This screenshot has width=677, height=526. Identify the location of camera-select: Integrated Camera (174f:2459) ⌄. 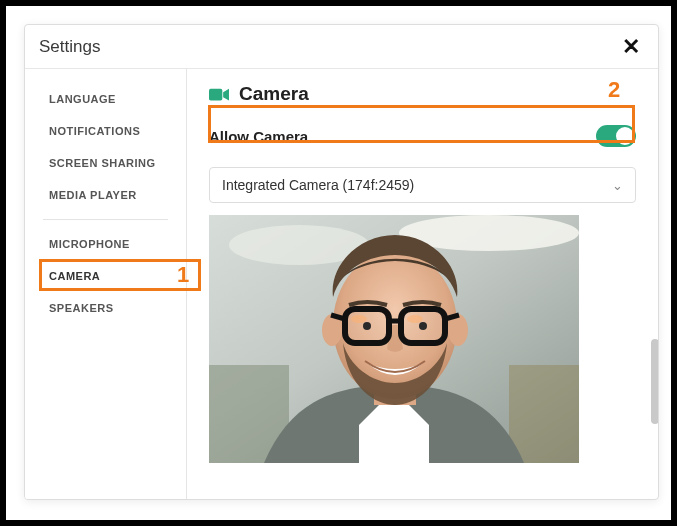
(422, 185).